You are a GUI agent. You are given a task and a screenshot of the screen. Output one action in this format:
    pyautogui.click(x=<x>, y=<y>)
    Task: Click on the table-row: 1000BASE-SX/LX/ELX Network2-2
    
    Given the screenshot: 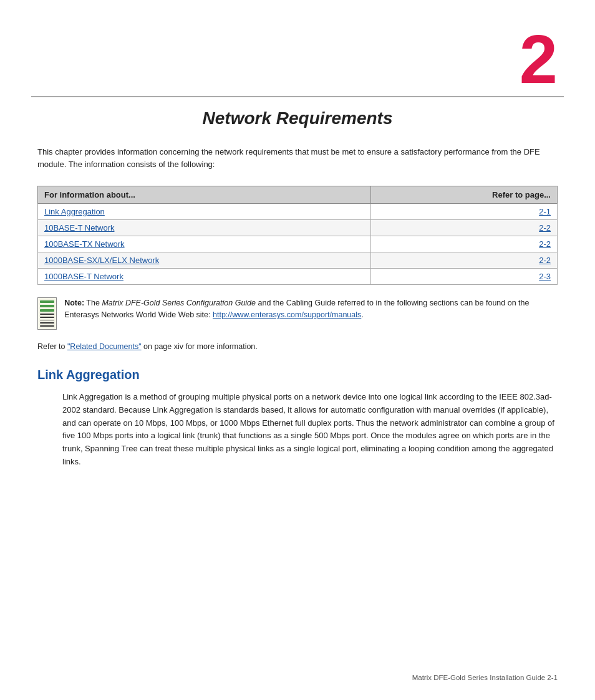 What is the action you would take?
    pyautogui.click(x=298, y=261)
    